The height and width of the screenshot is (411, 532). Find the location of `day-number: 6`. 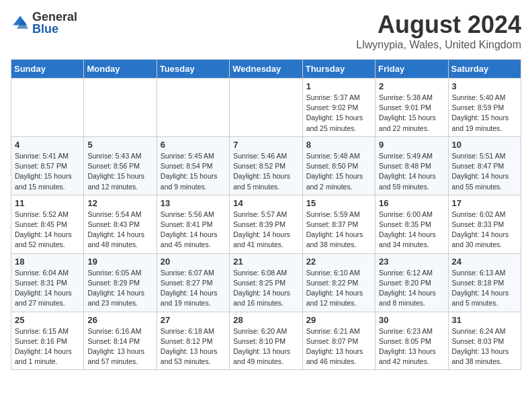

day-number: 6 is located at coordinates (193, 145).